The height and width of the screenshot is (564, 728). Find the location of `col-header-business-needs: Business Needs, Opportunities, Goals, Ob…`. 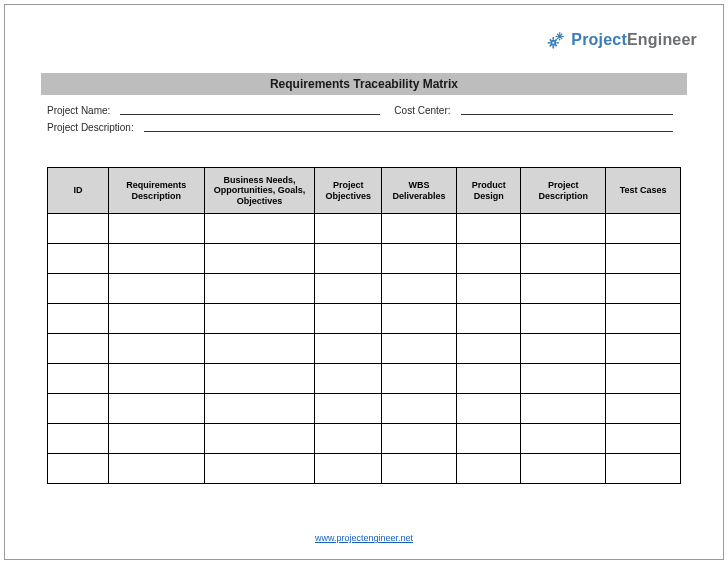

col-header-business-needs: Business Needs, Opportunities, Goals, Ob… is located at coordinates (259, 191).